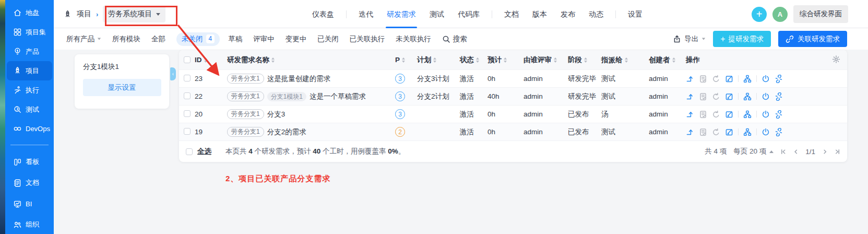 The height and width of the screenshot is (234, 868). What do you see at coordinates (187, 60) in the screenshot?
I see `header-checkbox` at bounding box center [187, 60].